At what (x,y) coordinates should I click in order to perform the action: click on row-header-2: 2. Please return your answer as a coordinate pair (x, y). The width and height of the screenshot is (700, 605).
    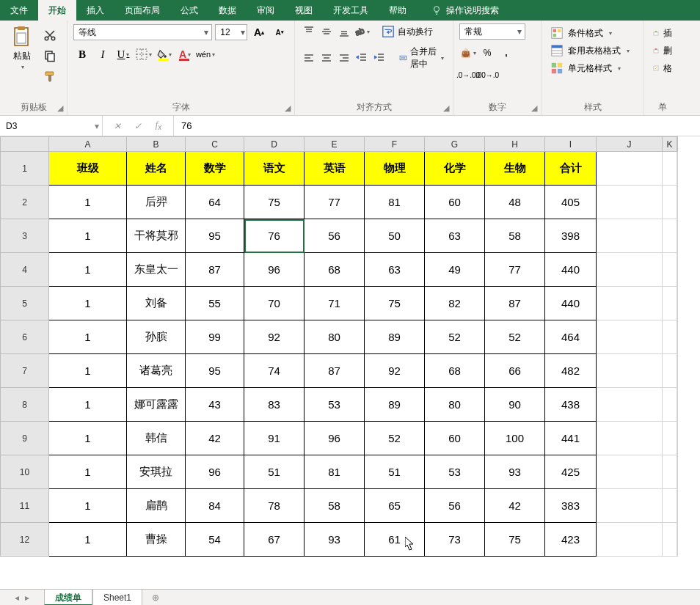
    Looking at the image, I should click on (25, 202).